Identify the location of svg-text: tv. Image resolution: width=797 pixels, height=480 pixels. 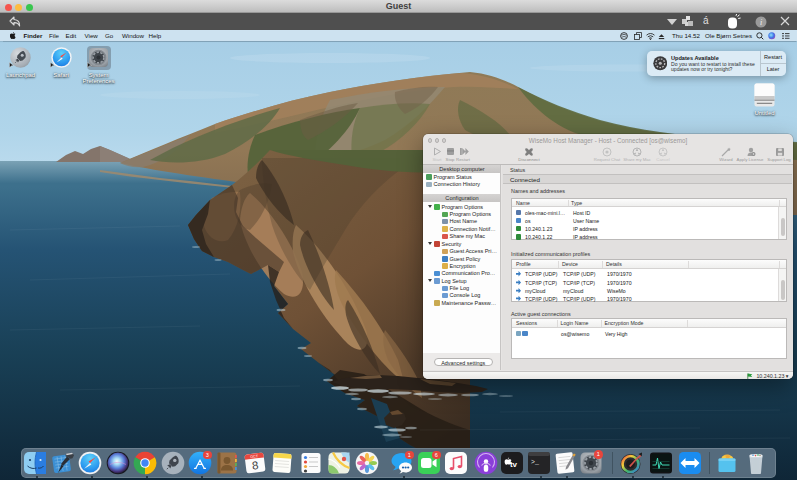
(514, 464).